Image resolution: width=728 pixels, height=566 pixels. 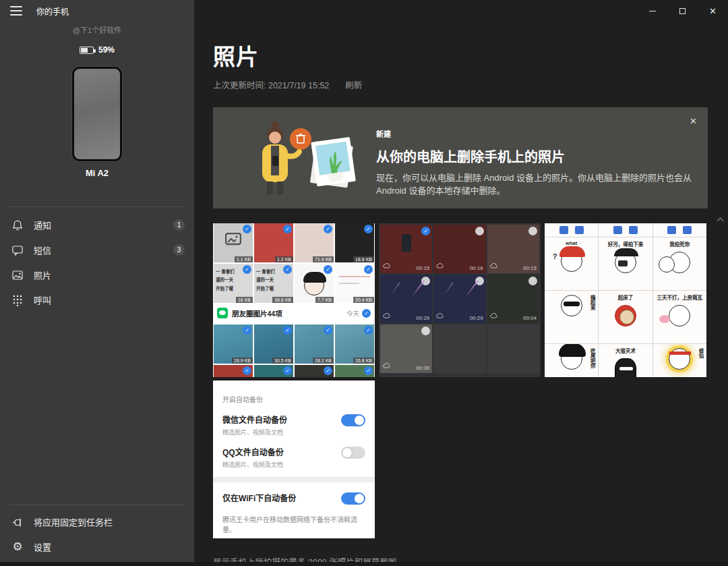 What do you see at coordinates (97, 11) in the screenshot?
I see `titlebar-left: 你的手机` at bounding box center [97, 11].